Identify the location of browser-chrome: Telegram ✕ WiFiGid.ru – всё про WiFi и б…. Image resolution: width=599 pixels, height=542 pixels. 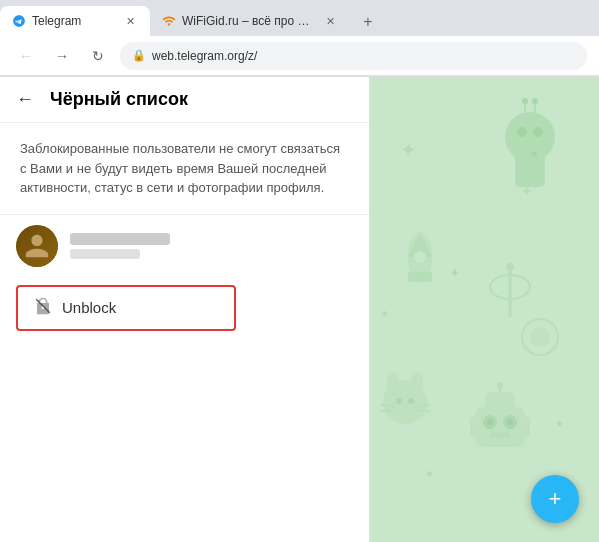
(300, 38).